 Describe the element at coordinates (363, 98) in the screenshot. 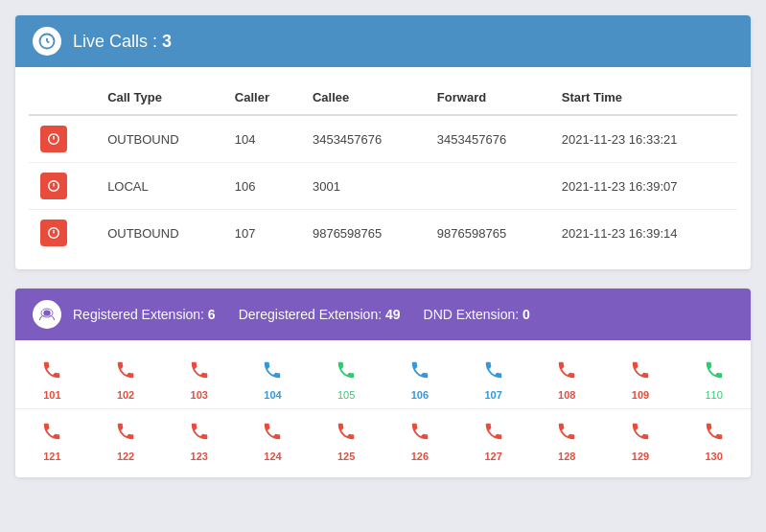

I see `col-callee: Callee` at that location.